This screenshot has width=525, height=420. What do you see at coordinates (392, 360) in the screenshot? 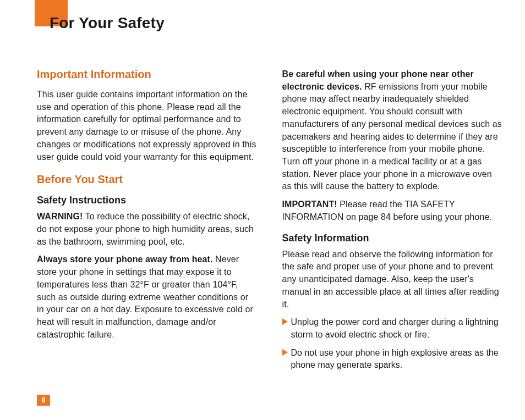
I see `list-item: Do not use your phone in high explosive …` at bounding box center [392, 360].